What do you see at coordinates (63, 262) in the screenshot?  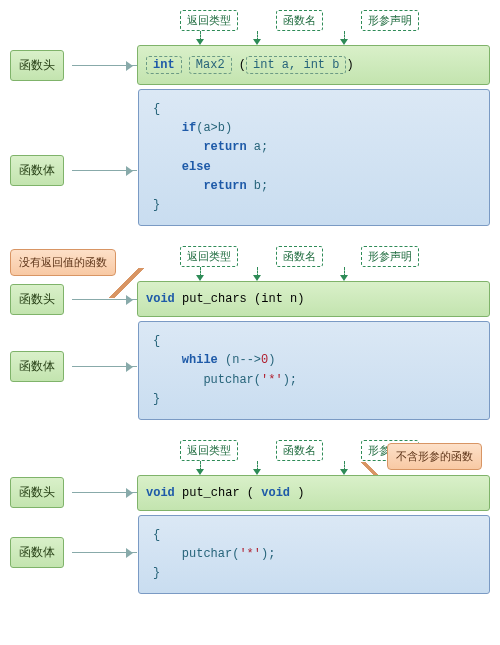 I see `callout-no-return: 没有返回值的函数` at bounding box center [63, 262].